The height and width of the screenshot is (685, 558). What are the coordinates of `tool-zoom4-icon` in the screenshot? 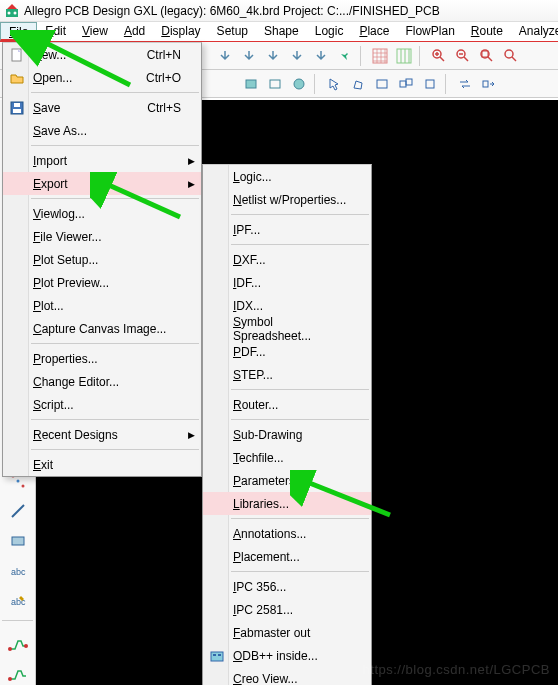 It's located at (511, 56).